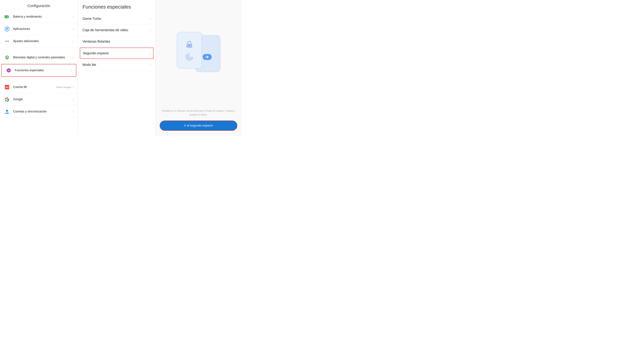 This screenshot has width=644, height=362. Describe the element at coordinates (150, 41) in the screenshot. I see `floating-chevron: ›` at that location.